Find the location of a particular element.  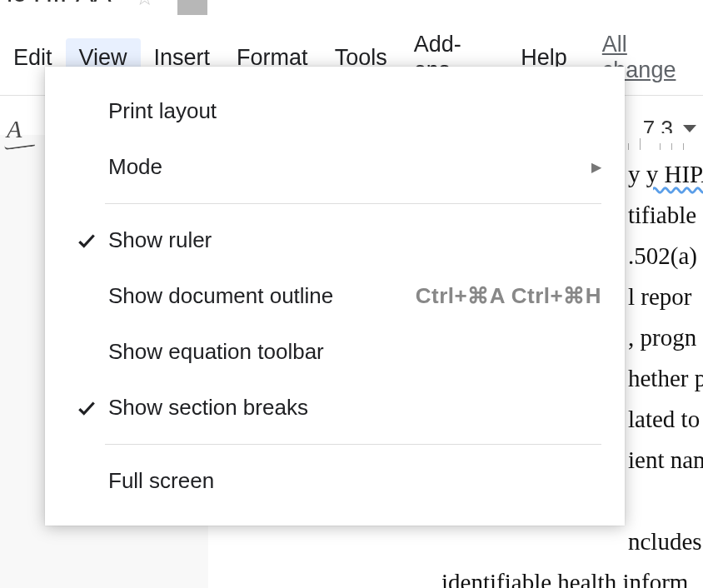

ruler is located at coordinates (661, 142).